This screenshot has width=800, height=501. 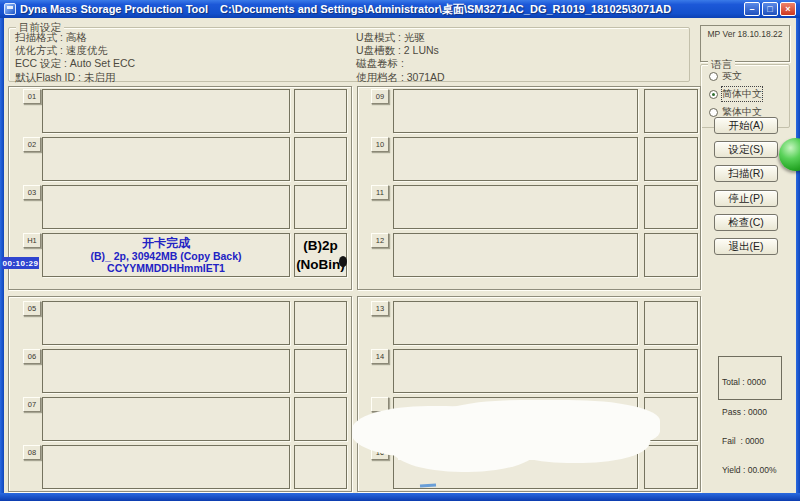 What do you see at coordinates (75, 38) in the screenshot?
I see `setting-scan-format: 扫描格式 : 高格` at bounding box center [75, 38].